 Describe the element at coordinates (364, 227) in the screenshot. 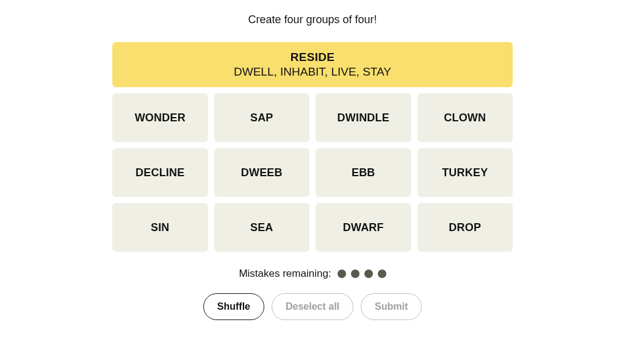

I see `word-tile: DWARF` at that location.